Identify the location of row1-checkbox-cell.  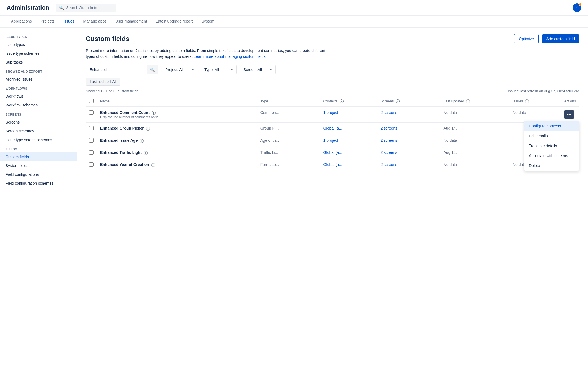
(91, 115).